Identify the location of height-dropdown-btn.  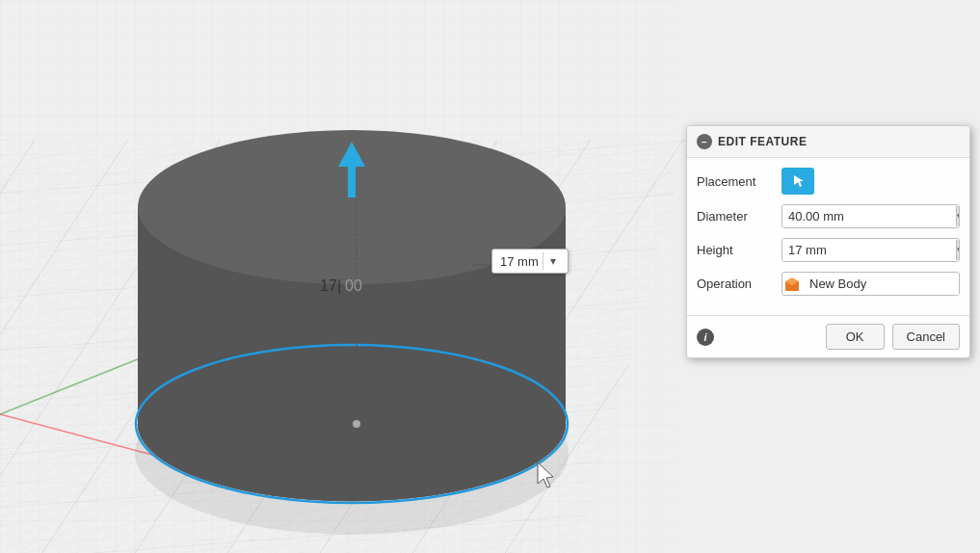
(958, 250).